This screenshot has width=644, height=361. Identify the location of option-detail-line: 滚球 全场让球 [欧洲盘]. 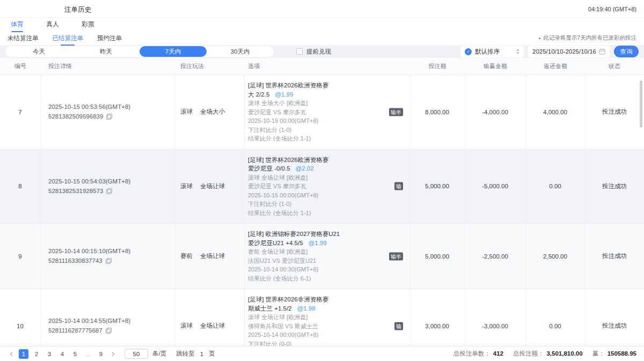
(320, 178).